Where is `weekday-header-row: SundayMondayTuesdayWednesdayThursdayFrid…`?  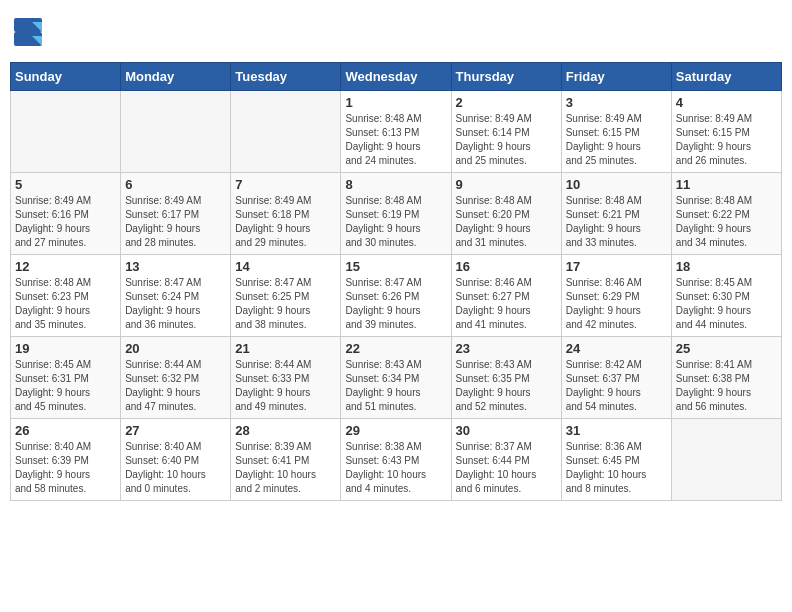
weekday-header-row: SundayMondayTuesdayWednesdayThursdayFrid… is located at coordinates (396, 77).